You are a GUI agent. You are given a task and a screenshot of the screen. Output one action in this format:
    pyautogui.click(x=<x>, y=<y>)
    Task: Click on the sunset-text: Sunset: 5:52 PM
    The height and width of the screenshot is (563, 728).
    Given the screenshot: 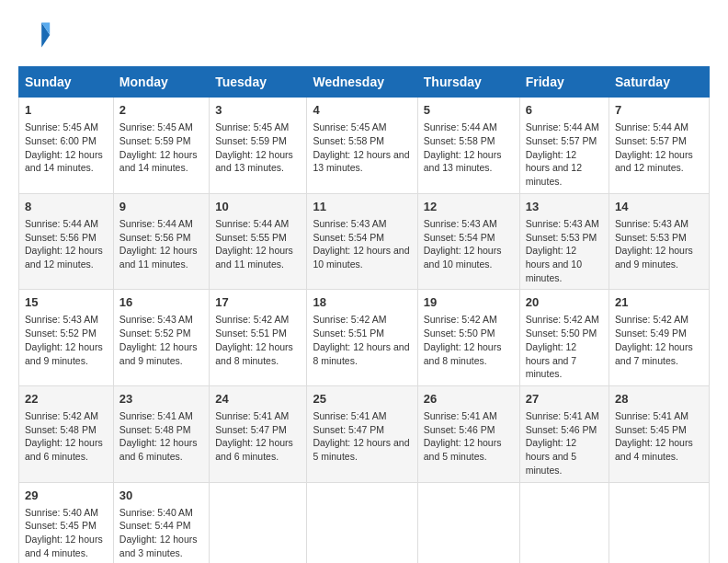 What is the action you would take?
    pyautogui.click(x=61, y=333)
    